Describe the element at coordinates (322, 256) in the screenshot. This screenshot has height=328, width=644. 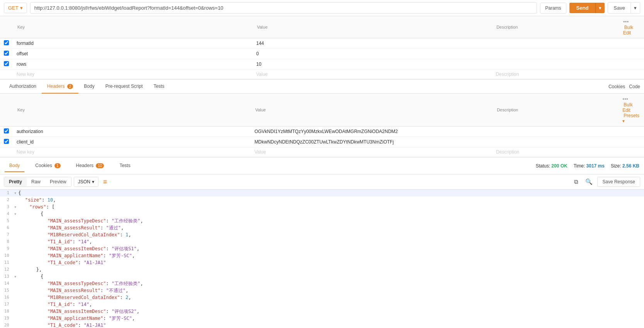
I see `code-line-10: 10 "MAIN_applicantName": "罗芳-SC",` at that location.